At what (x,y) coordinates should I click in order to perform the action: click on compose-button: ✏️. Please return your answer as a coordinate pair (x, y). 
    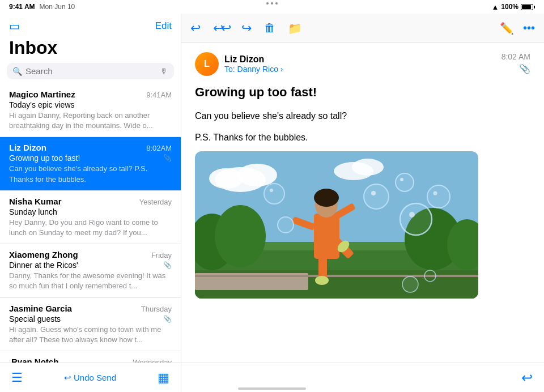
    Looking at the image, I should click on (507, 28).